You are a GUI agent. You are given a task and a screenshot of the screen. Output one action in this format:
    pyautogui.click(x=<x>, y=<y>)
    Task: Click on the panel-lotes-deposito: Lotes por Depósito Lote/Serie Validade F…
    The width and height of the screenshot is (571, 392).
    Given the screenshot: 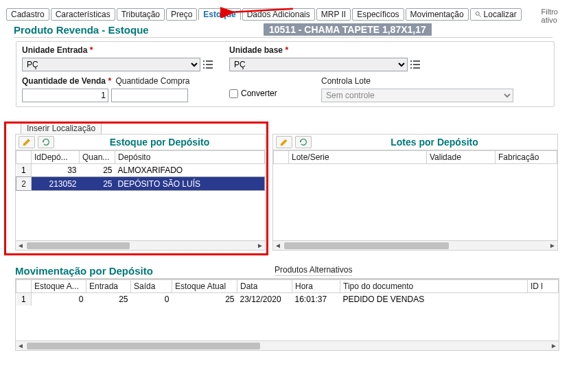 What is the action you would take?
    pyautogui.click(x=415, y=192)
    